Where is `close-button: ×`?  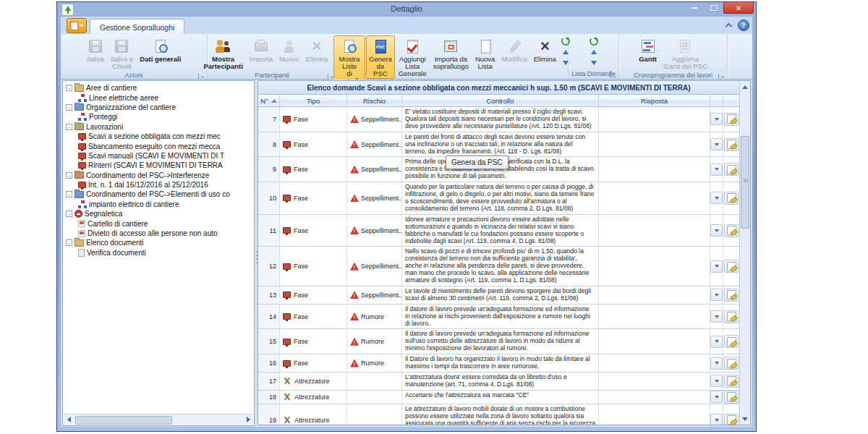 close-button: × is located at coordinates (739, 8).